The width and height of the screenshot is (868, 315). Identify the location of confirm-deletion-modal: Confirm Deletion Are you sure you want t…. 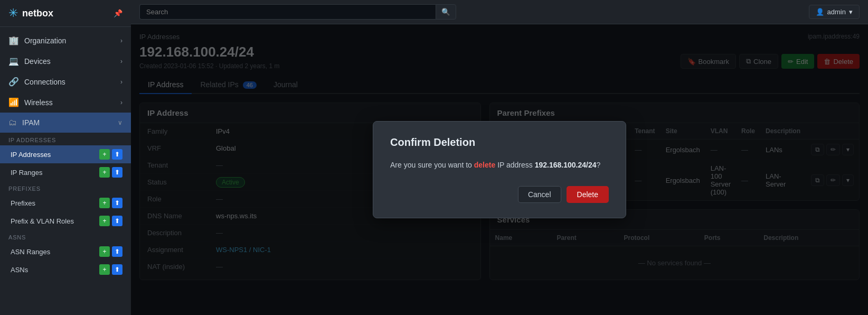
(499, 169).